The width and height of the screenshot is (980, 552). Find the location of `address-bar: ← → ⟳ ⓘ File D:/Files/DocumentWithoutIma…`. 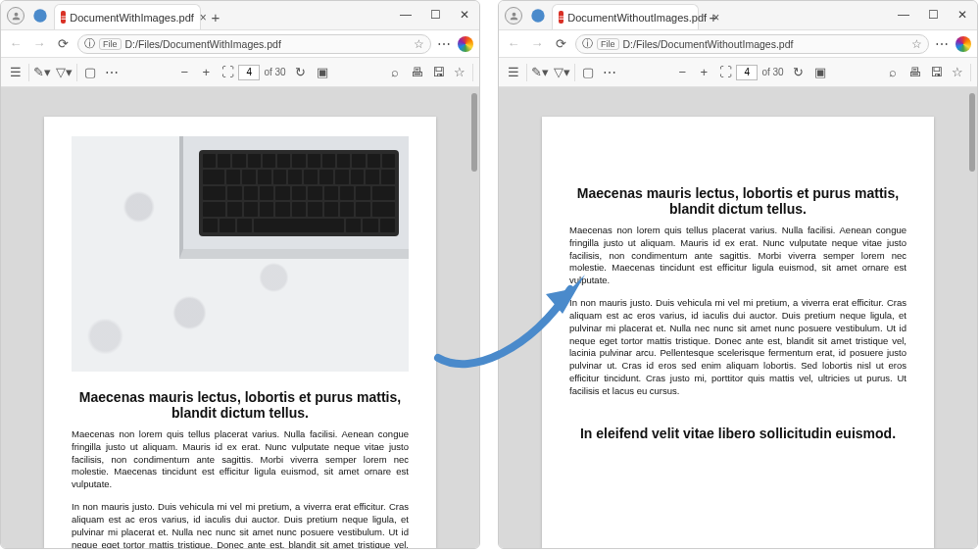

address-bar: ← → ⟳ ⓘ File D:/Files/DocumentWithoutIma… is located at coordinates (738, 44).